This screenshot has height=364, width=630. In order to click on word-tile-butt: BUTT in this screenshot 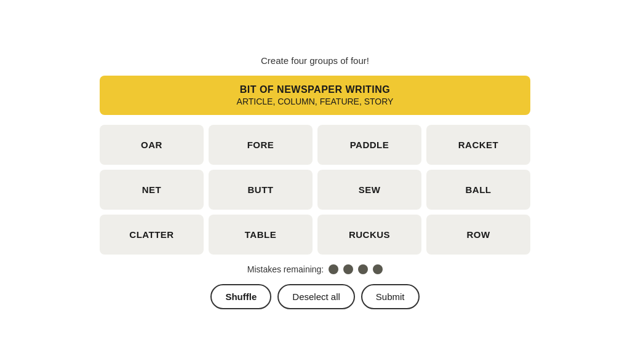, I will do `click(261, 189)`.